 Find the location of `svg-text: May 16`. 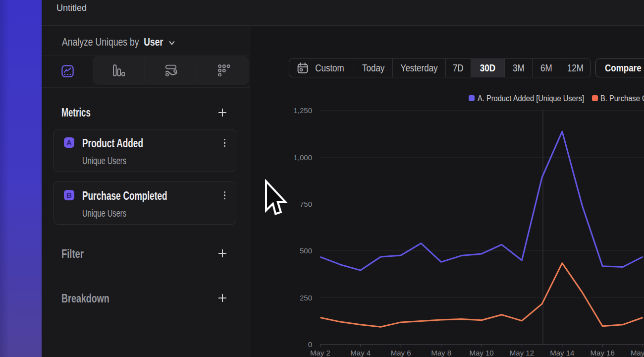

svg-text: May 16 is located at coordinates (602, 353).